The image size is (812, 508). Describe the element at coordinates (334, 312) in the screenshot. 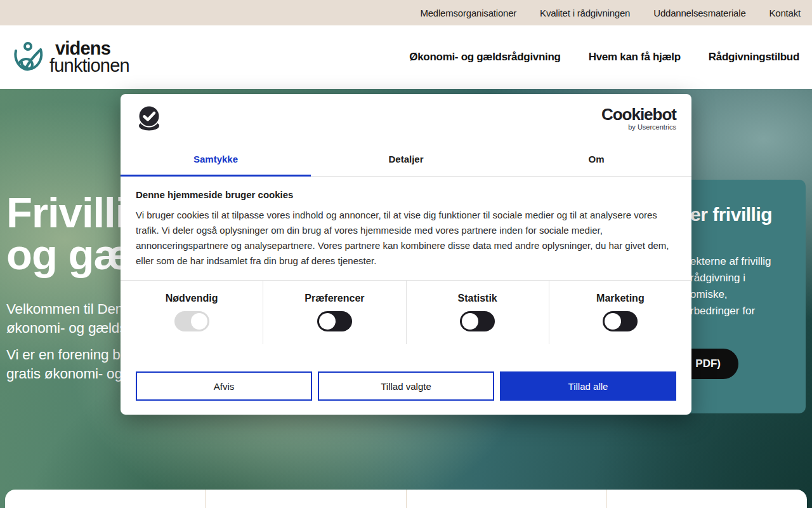

I see `category-praeferencer: Præferencer` at that location.